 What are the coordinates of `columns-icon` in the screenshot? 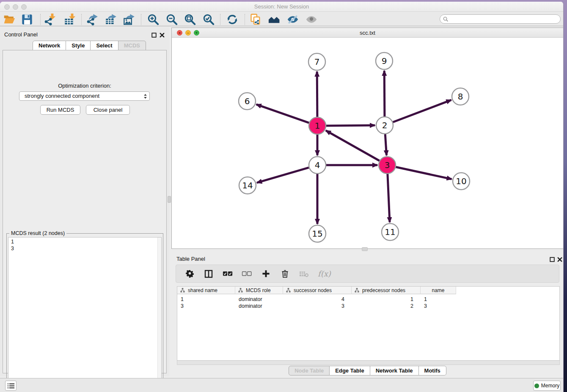 It's located at (209, 274).